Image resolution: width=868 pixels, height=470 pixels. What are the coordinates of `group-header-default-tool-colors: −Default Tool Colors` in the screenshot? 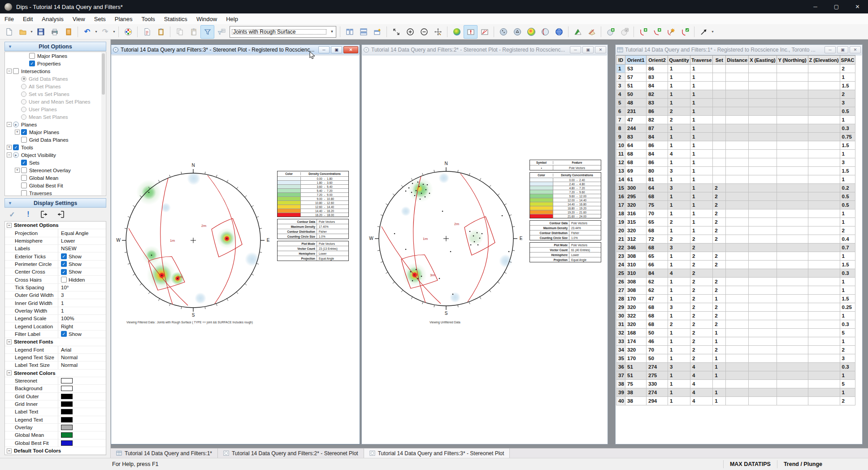 It's located at (56, 451).